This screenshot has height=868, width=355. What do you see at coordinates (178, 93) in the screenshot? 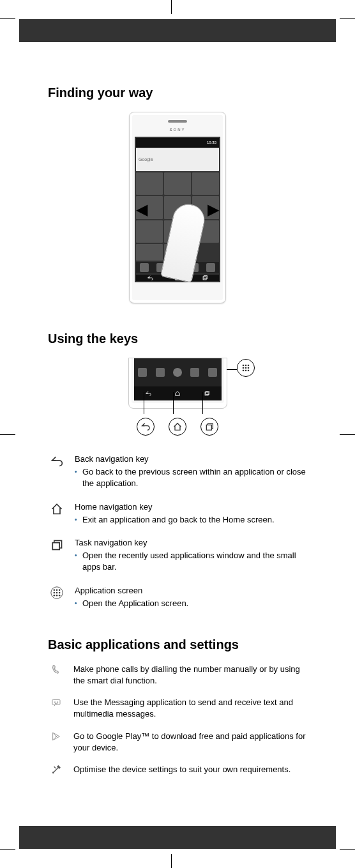
I see `heading-finding-your-way: Finding your way` at bounding box center [178, 93].